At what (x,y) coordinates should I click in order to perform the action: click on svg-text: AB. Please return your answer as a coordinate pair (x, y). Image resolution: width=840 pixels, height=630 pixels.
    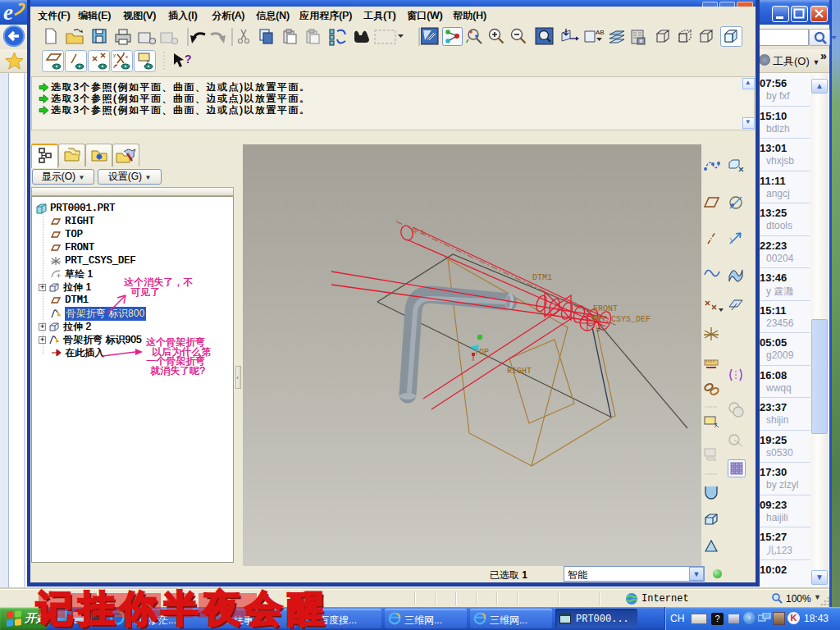
    Looking at the image, I should click on (600, 33).